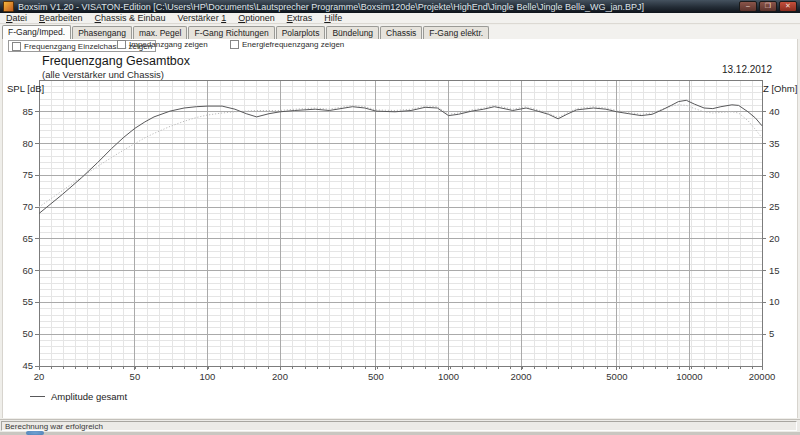 This screenshot has width=800, height=435. I want to click on y-axis-label-spl: SPL [dB], so click(26, 88).